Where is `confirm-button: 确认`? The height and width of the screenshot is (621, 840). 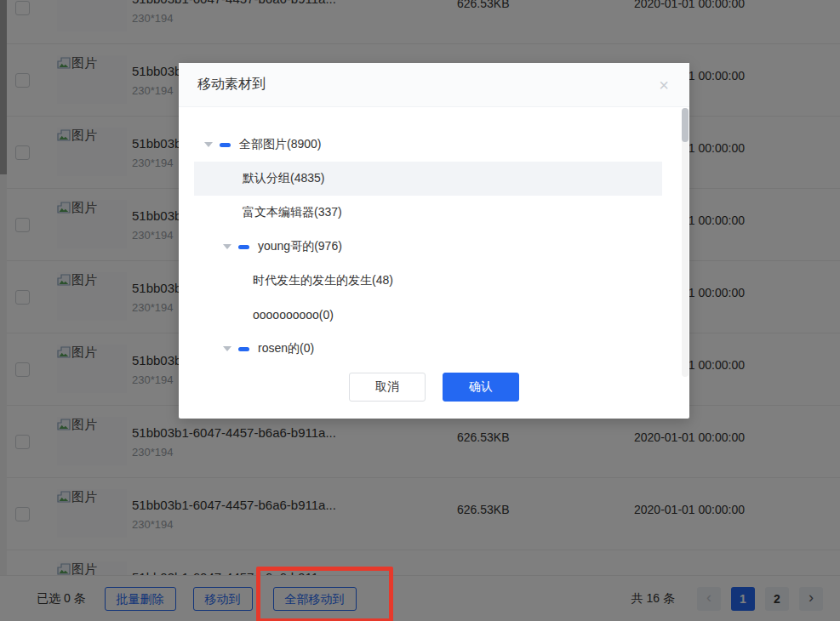
confirm-button: 确认 is located at coordinates (481, 387).